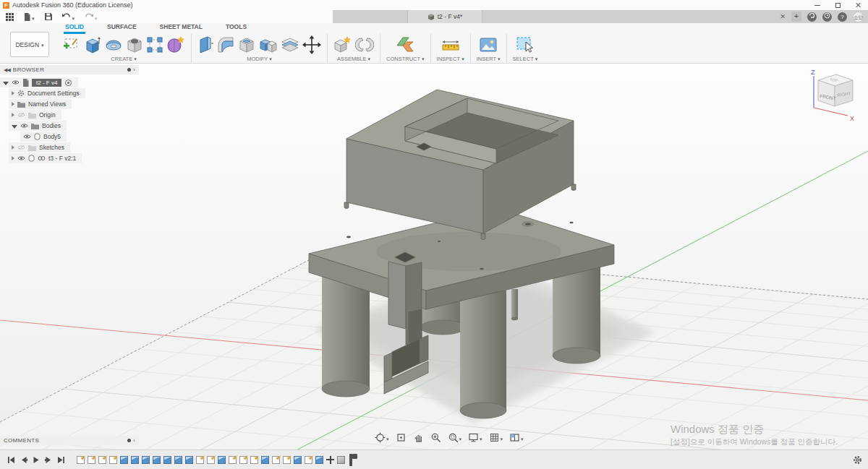 The height and width of the screenshot is (469, 868). Describe the element at coordinates (7, 70) in the screenshot. I see `collapse-panel-icon: ◀◀` at that location.